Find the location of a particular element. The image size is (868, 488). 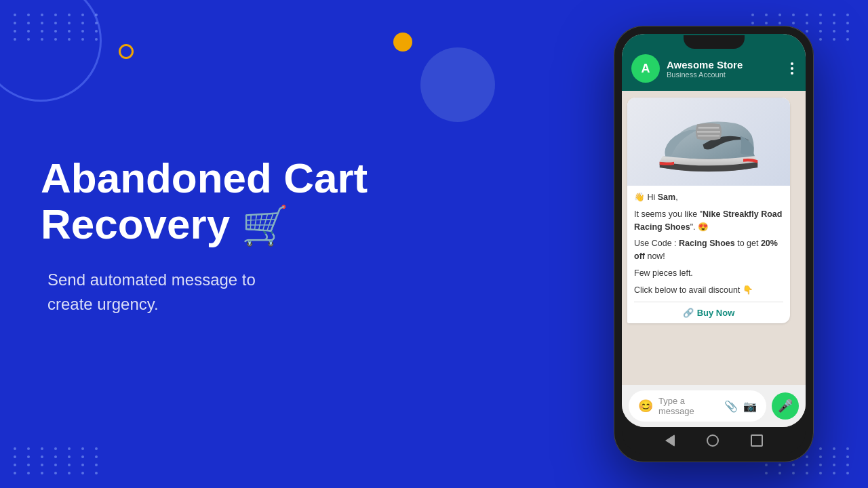

decor-dot-orange is located at coordinates (403, 42).